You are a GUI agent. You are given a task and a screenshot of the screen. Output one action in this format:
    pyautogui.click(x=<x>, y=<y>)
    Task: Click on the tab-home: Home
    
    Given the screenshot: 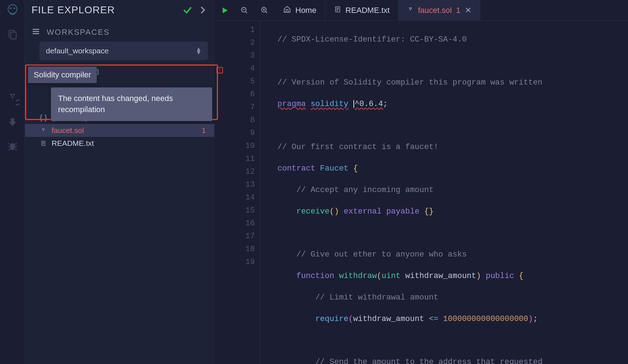 What is the action you would take?
    pyautogui.click(x=300, y=10)
    